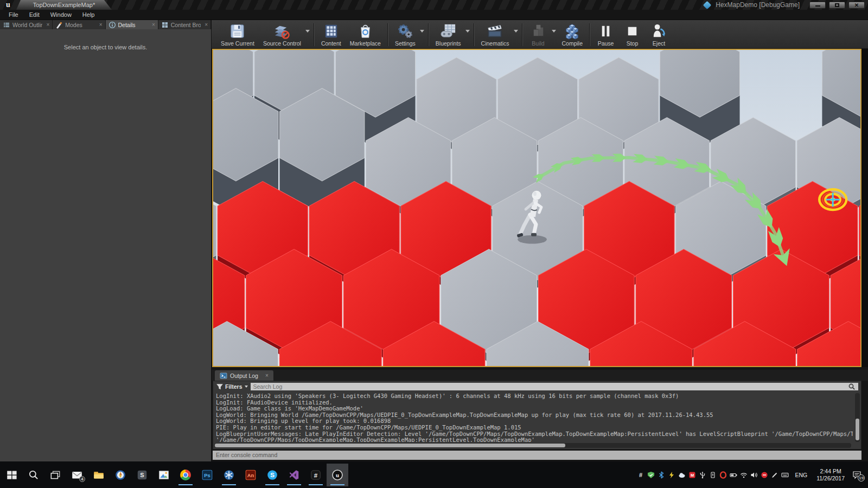 The height and width of the screenshot is (488, 868). What do you see at coordinates (331, 43) in the screenshot?
I see `toolbar-button-label: Content` at bounding box center [331, 43].